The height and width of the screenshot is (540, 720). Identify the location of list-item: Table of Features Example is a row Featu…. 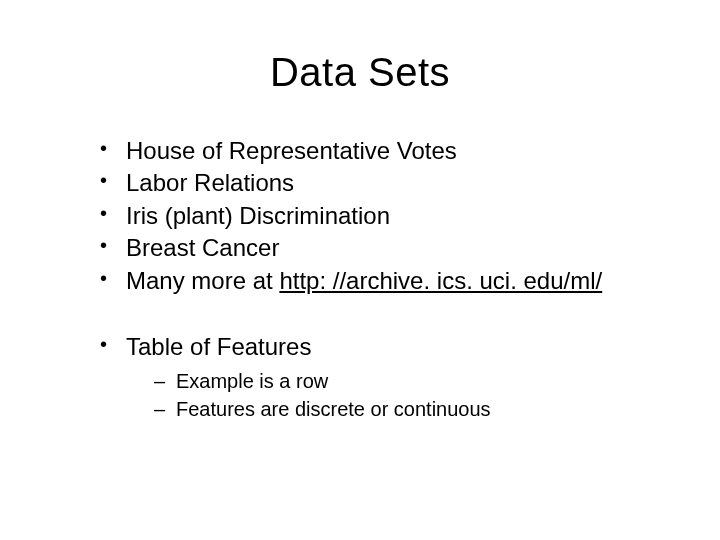
(380, 377).